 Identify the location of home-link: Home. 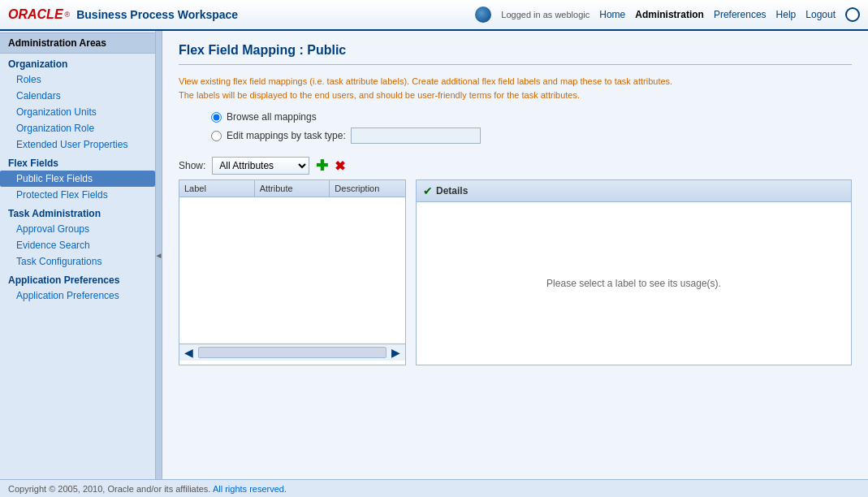
(612, 15).